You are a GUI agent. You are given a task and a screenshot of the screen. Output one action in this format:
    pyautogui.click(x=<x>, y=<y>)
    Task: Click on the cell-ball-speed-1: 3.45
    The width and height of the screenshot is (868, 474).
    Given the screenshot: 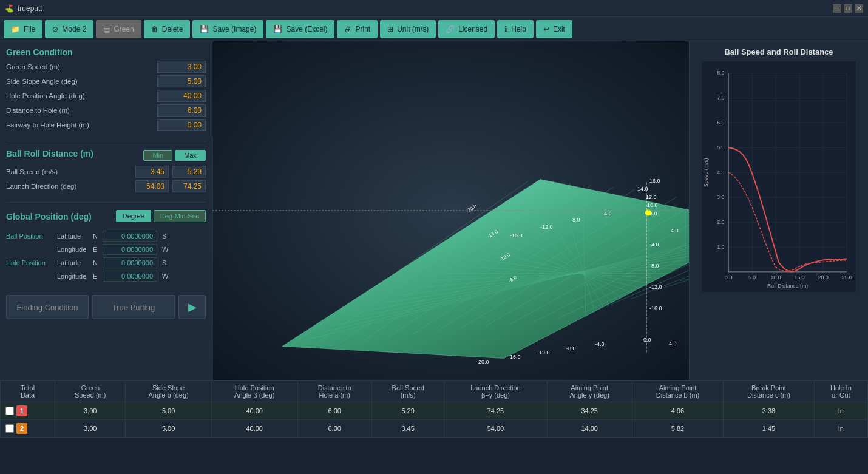 What is the action you would take?
    pyautogui.click(x=408, y=428)
    